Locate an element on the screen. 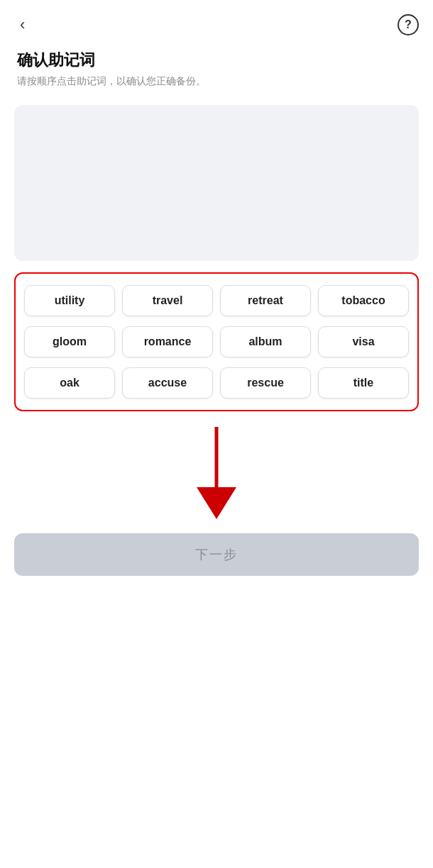 The image size is (433, 868). words-selection-area: utilitytravelretreattobaccogloomromancea… is located at coordinates (217, 342).